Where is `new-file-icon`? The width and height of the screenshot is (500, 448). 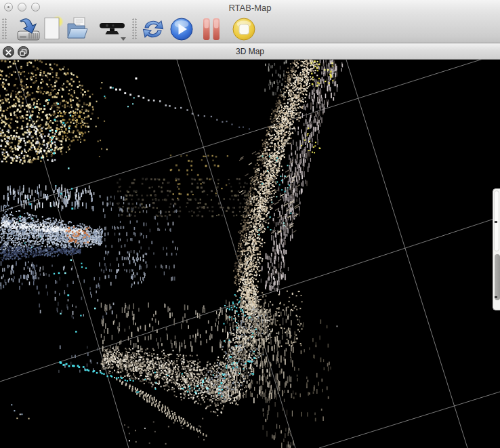 new-file-icon is located at coordinates (51, 29).